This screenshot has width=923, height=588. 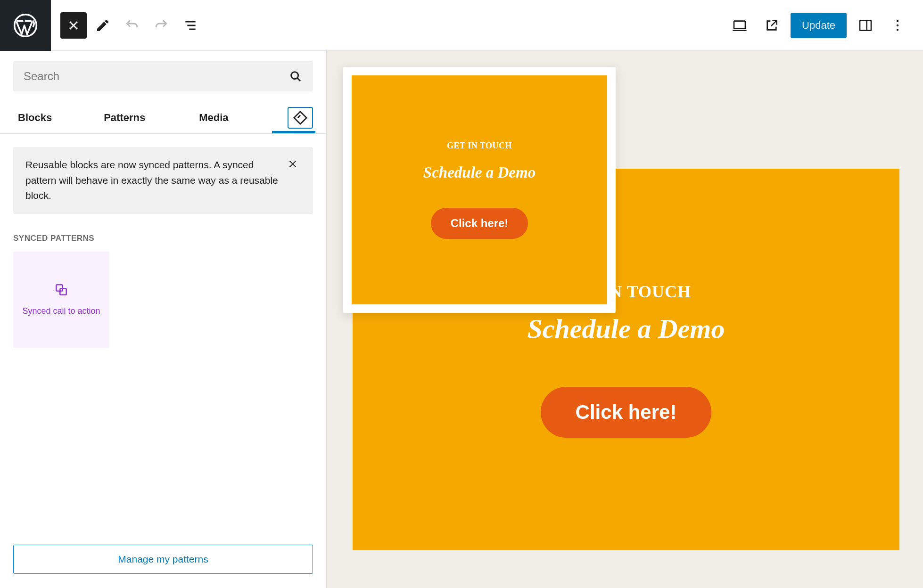 What do you see at coordinates (35, 118) in the screenshot?
I see `tab-blocks: Blocks` at bounding box center [35, 118].